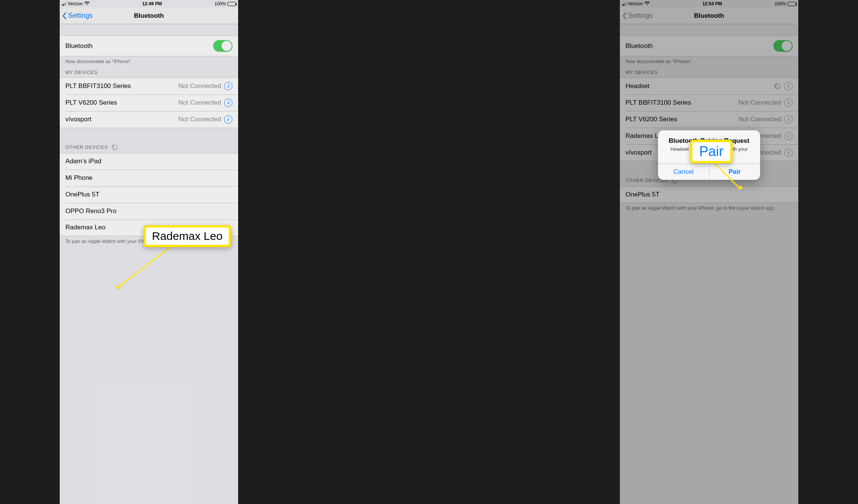 This screenshot has height=504, width=858. What do you see at coordinates (712, 4) in the screenshot?
I see `clock: 12:54 PM` at bounding box center [712, 4].